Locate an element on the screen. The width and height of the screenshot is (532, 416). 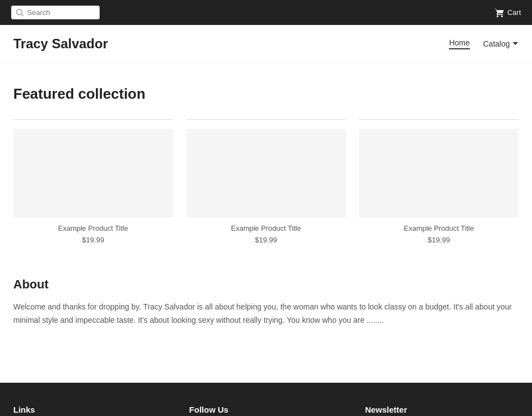
footer-top: Links Search Refund Policy Terms of Serv… is located at coordinates (266, 410).